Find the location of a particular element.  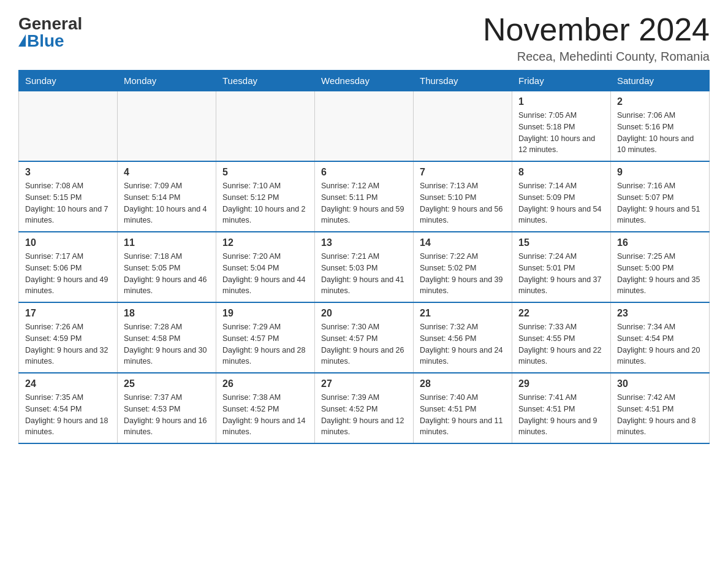

day-info: Sunrise: 7:14 AMSunset: 5:09 PMDaylight:… is located at coordinates (561, 204).